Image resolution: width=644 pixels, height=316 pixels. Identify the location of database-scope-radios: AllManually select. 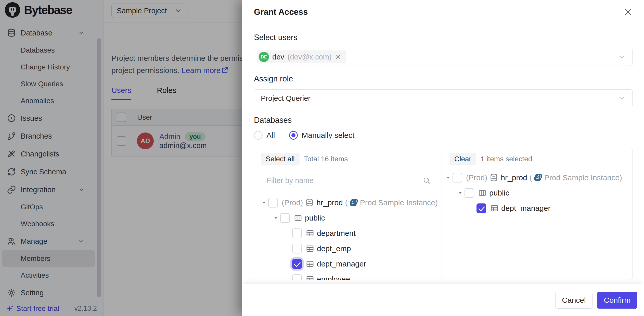
(443, 135).